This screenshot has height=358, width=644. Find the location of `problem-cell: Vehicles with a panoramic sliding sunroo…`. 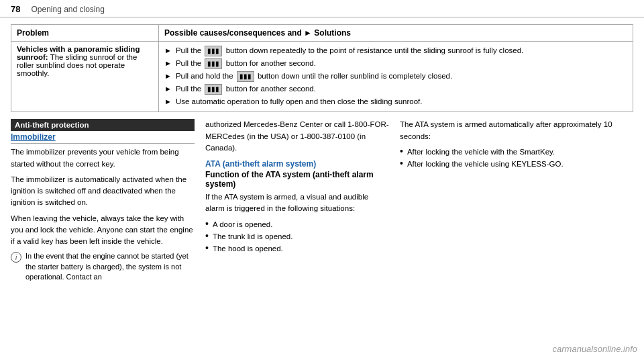

problem-cell: Vehicles with a panoramic sliding sunroo… is located at coordinates (85, 77).